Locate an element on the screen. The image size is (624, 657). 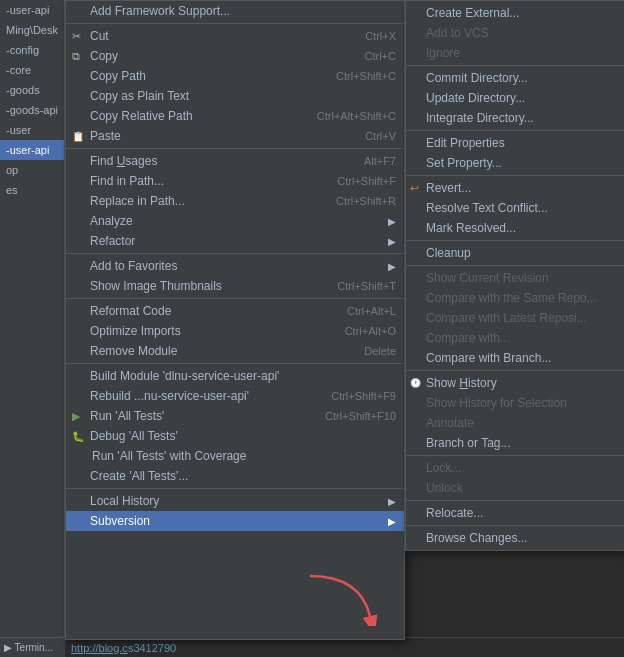
menu-item-relocate: Relocate... is located at coordinates (515, 513).